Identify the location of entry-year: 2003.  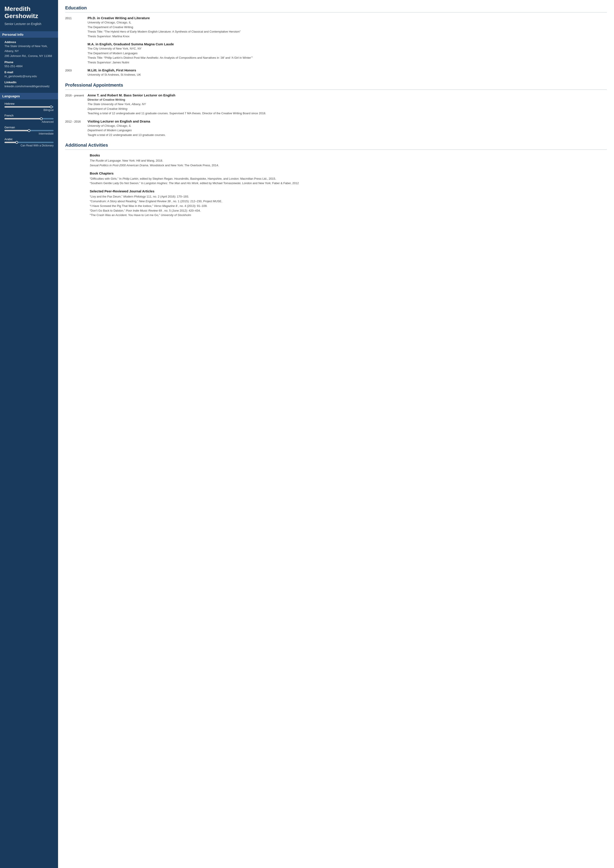
(76, 73).